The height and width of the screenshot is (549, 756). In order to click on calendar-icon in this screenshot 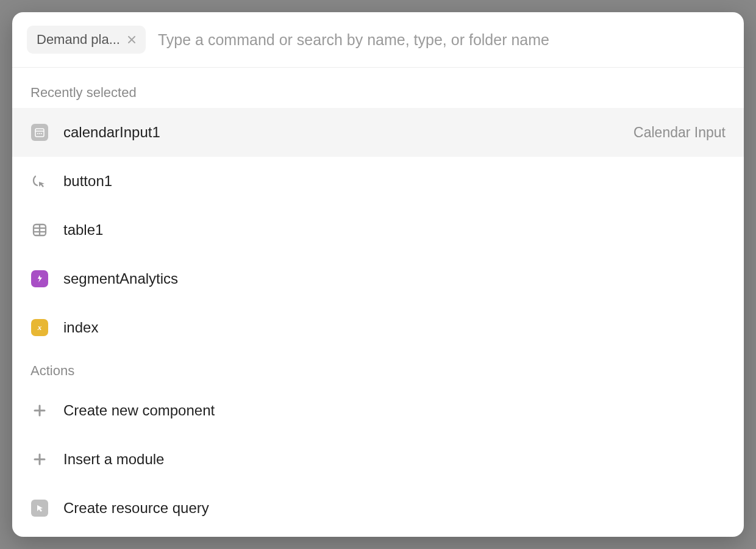, I will do `click(40, 132)`.